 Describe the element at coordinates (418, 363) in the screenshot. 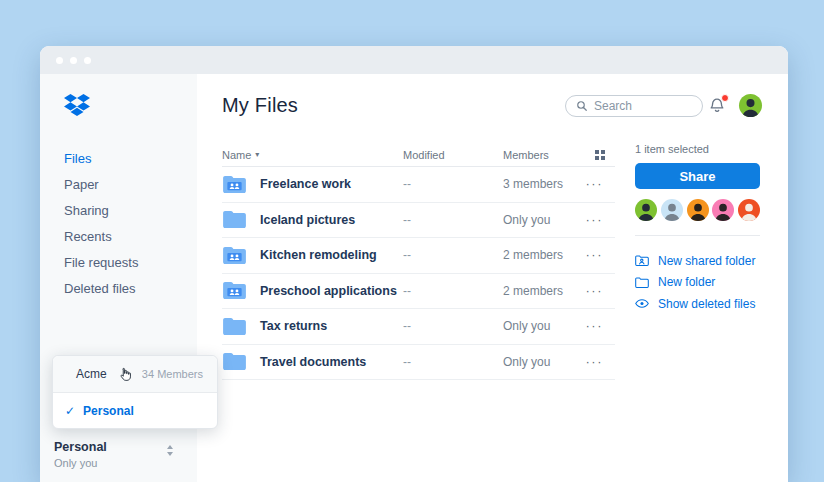

I see `table-row: Travel documents -- Only you ···` at that location.